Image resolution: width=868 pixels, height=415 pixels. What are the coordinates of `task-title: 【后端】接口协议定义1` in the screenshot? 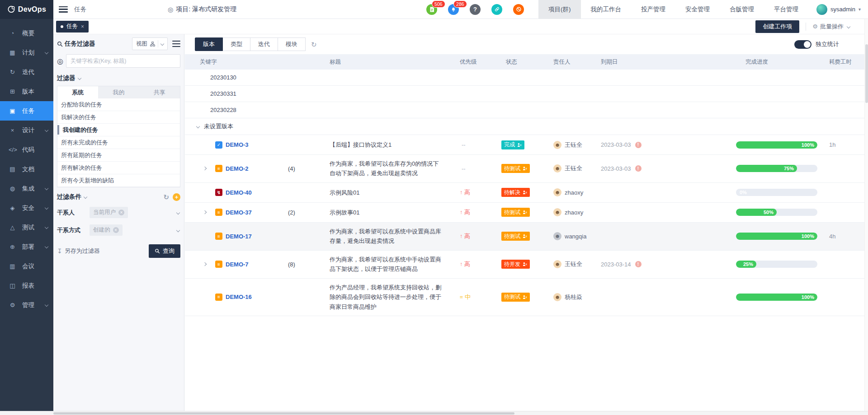 It's located at (393, 145).